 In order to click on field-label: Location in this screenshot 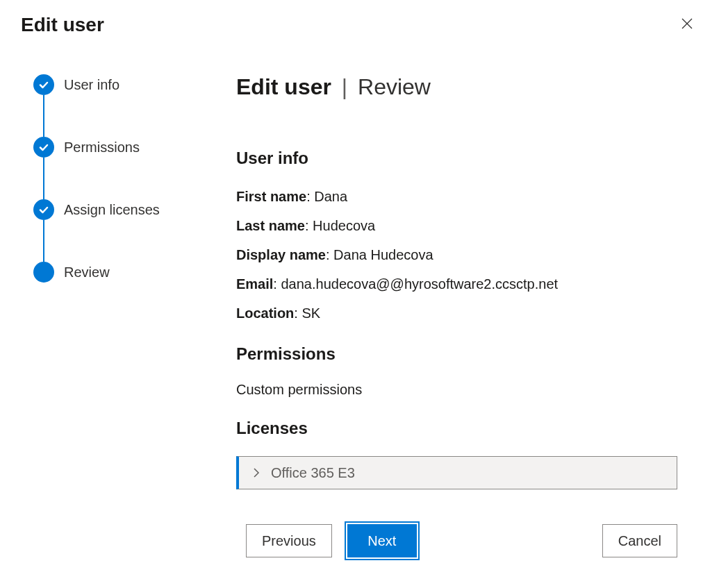, I will do `click(265, 313)`.